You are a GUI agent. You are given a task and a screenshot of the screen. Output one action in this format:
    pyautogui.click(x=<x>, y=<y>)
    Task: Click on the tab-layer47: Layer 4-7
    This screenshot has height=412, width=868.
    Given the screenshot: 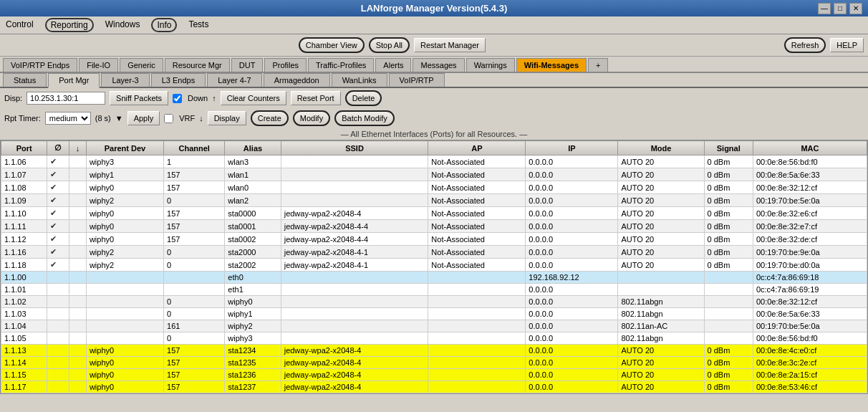 What is the action you would take?
    pyautogui.click(x=234, y=80)
    